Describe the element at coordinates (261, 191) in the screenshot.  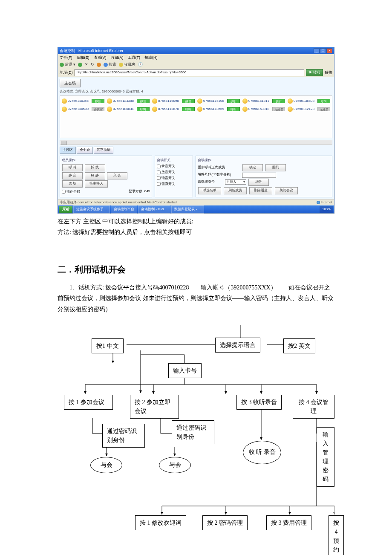
I see `delete-channel-button: 删除通道` at that location.